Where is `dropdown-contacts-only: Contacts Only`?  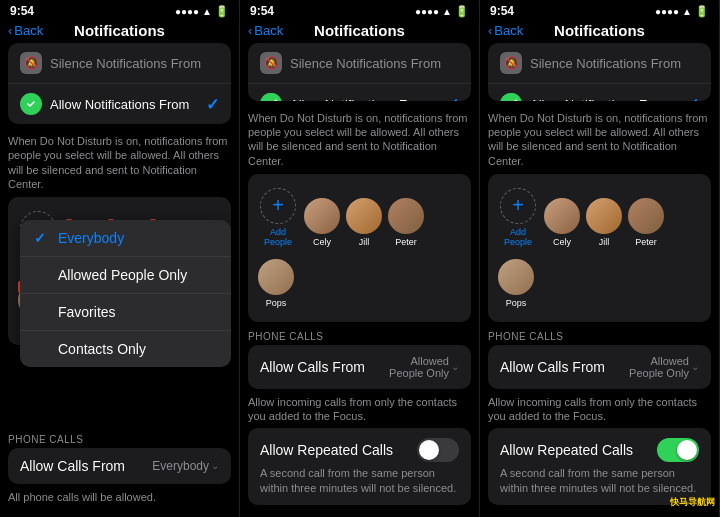 dropdown-contacts-only: Contacts Only is located at coordinates (126, 349).